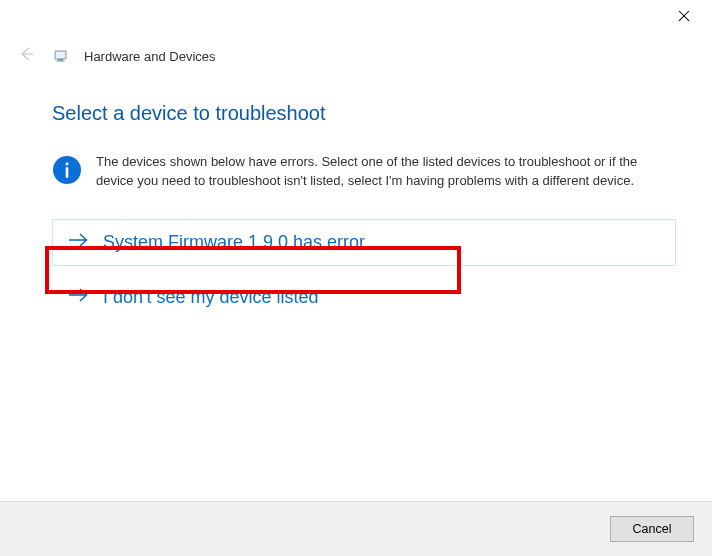  Describe the element at coordinates (356, 19) in the screenshot. I see `titlebar` at that location.